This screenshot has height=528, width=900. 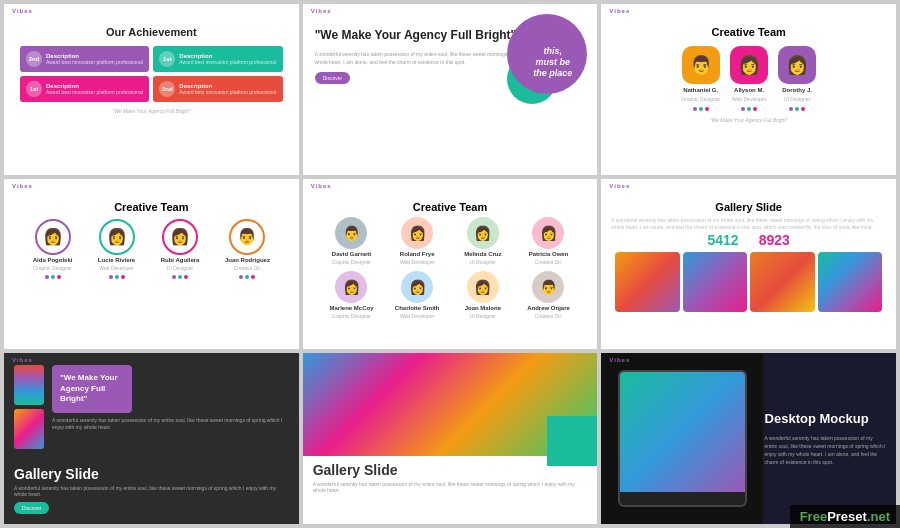 What do you see at coordinates (84, 89) in the screenshot?
I see `ach-card-3: 1st Description Award best innovation pl…` at bounding box center [84, 89].